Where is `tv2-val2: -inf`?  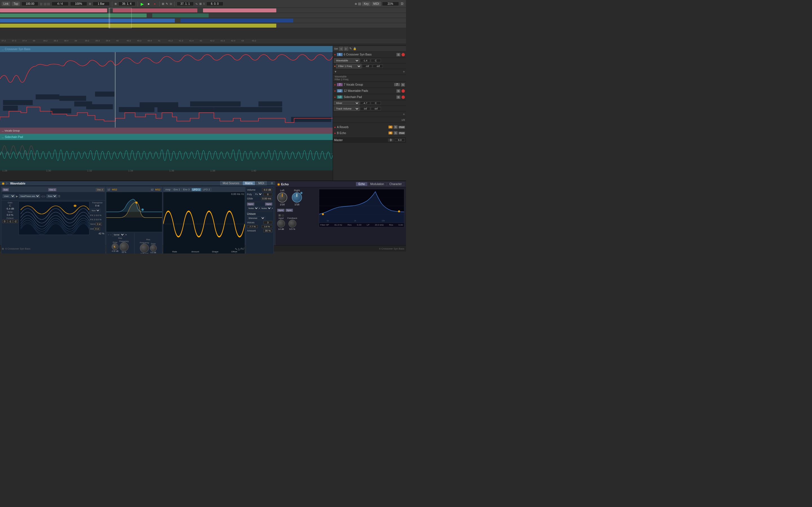
tv2-val2: -inf is located at coordinates (376, 109).